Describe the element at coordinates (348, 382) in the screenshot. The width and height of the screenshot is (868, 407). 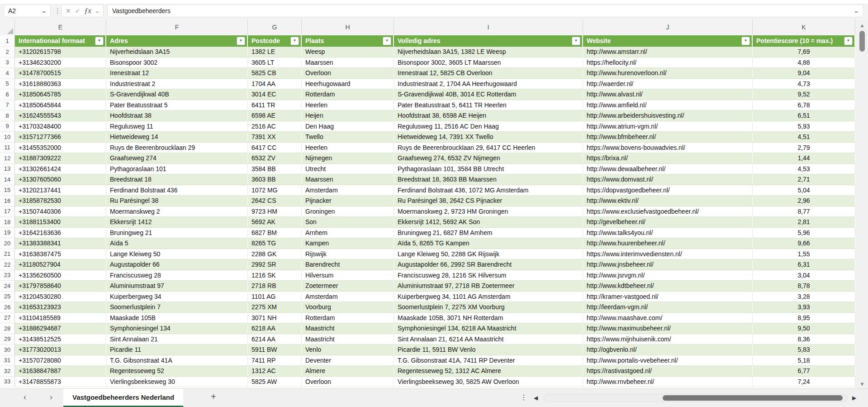
I see `cell-H33: Overloon` at that location.